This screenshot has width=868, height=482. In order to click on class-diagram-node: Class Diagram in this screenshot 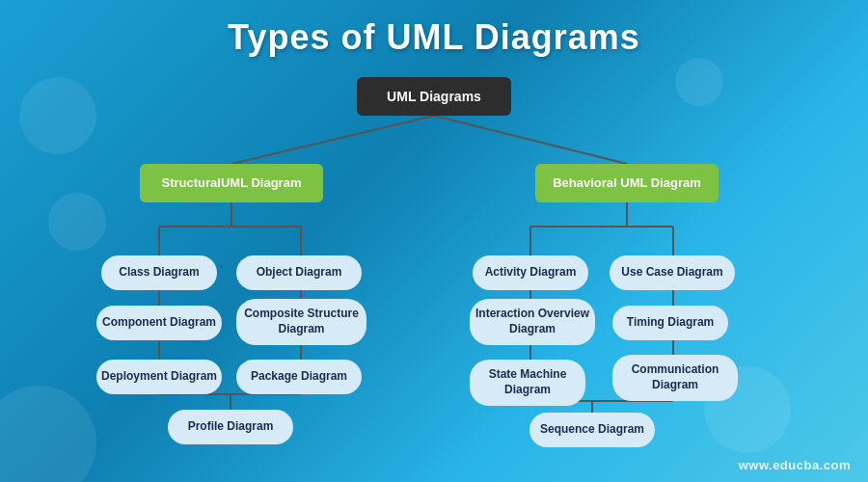, I will do `click(159, 273)`.